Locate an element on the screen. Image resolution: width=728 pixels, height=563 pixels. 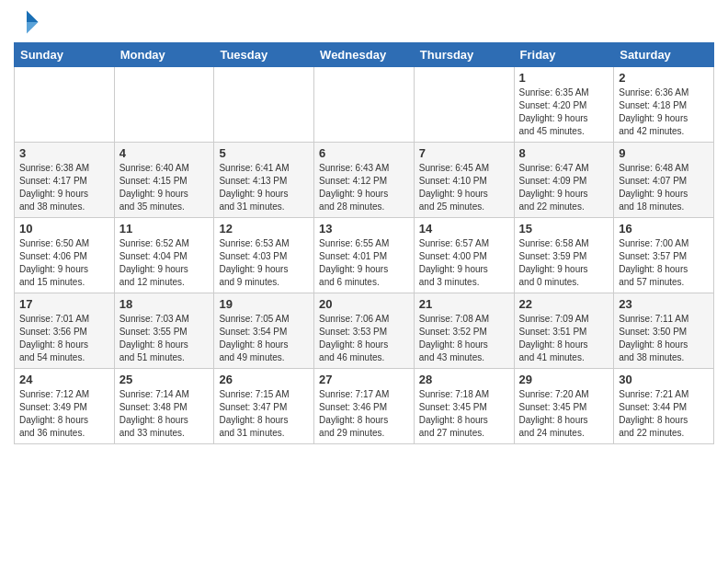
day-info: Sunrise: 6:53 AM Sunset: 4:03 PM Dayligh… is located at coordinates (264, 263).